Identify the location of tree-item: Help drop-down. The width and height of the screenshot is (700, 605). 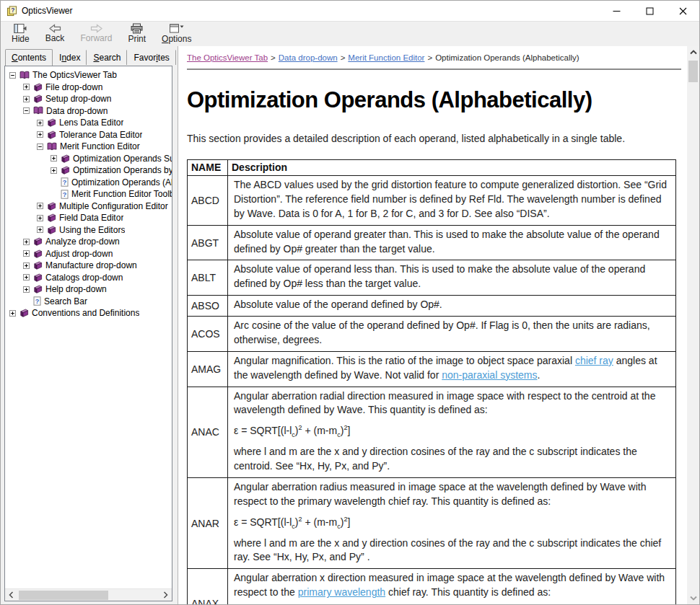
(88, 290).